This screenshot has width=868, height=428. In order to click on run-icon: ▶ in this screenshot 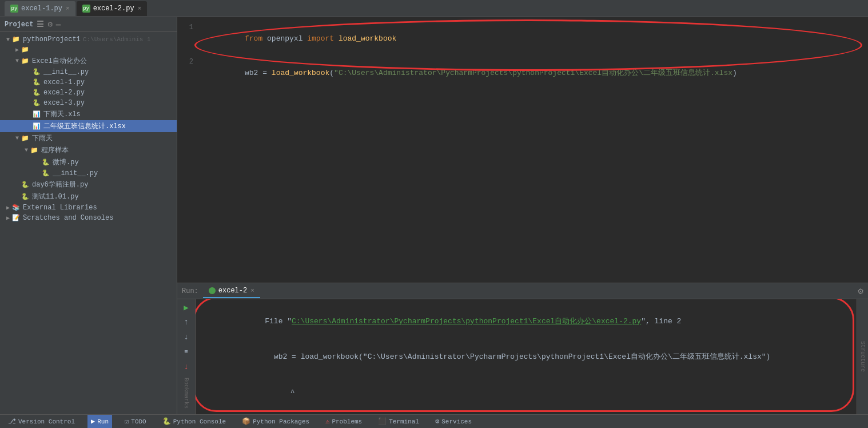, I will do `click(93, 421)`.